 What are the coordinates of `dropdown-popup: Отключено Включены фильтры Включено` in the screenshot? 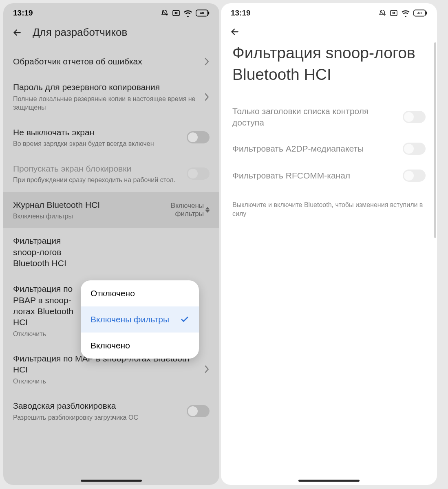 It's located at (140, 319).